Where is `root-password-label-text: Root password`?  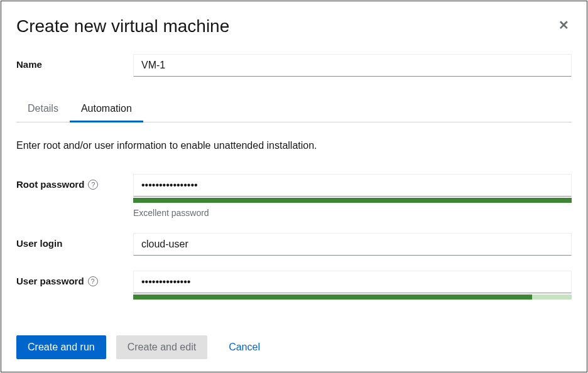 root-password-label-text: Root password is located at coordinates (50, 185).